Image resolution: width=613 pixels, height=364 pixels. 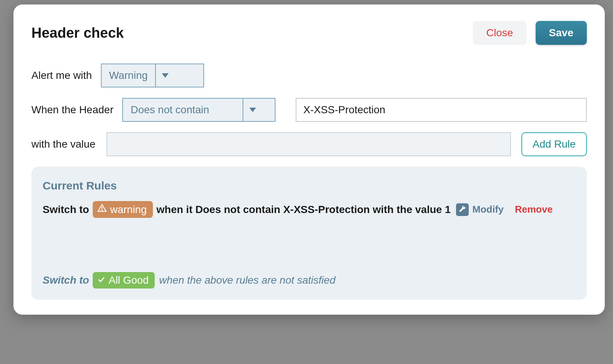 I want to click on alert-level-select: Warning, so click(x=153, y=75).